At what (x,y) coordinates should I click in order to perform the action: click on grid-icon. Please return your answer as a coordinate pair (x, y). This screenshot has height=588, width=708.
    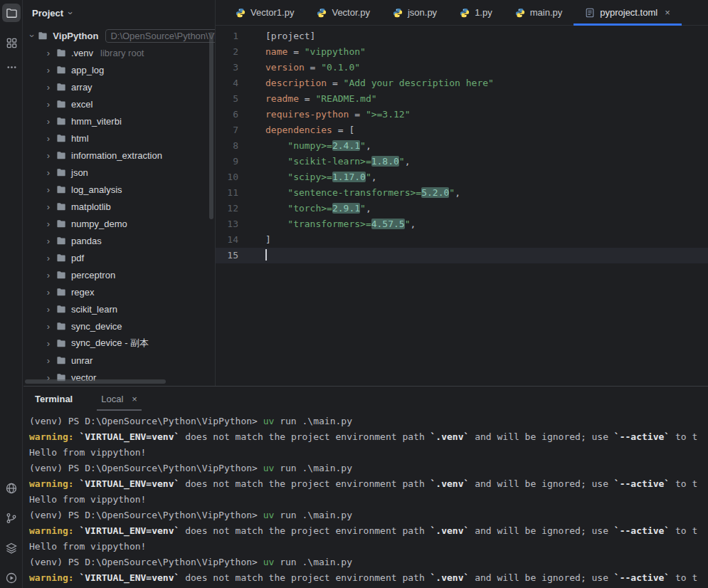
    Looking at the image, I should click on (11, 43).